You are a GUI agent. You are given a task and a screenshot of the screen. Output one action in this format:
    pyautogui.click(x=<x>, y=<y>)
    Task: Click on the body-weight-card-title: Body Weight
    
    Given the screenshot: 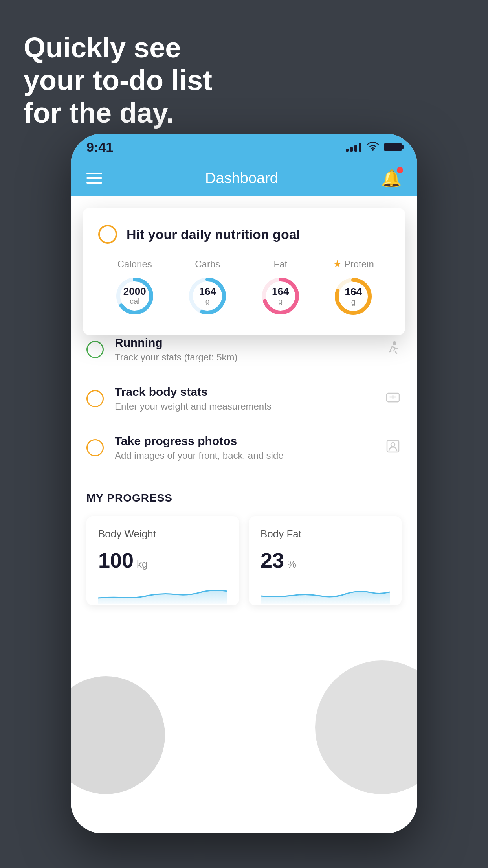 What is the action you would take?
    pyautogui.click(x=163, y=534)
    